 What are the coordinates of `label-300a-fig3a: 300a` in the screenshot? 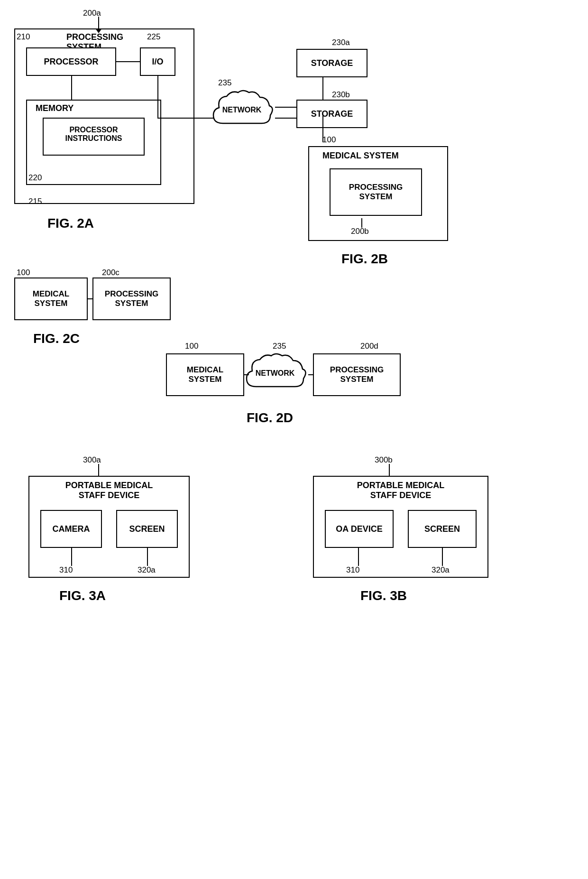 It's located at (92, 460).